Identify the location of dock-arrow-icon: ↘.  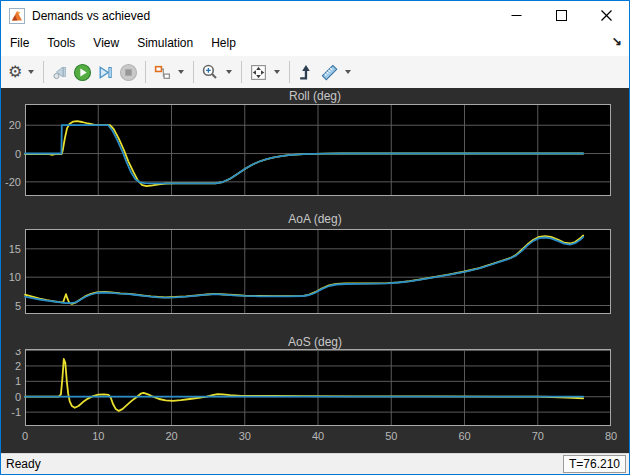
(617, 41).